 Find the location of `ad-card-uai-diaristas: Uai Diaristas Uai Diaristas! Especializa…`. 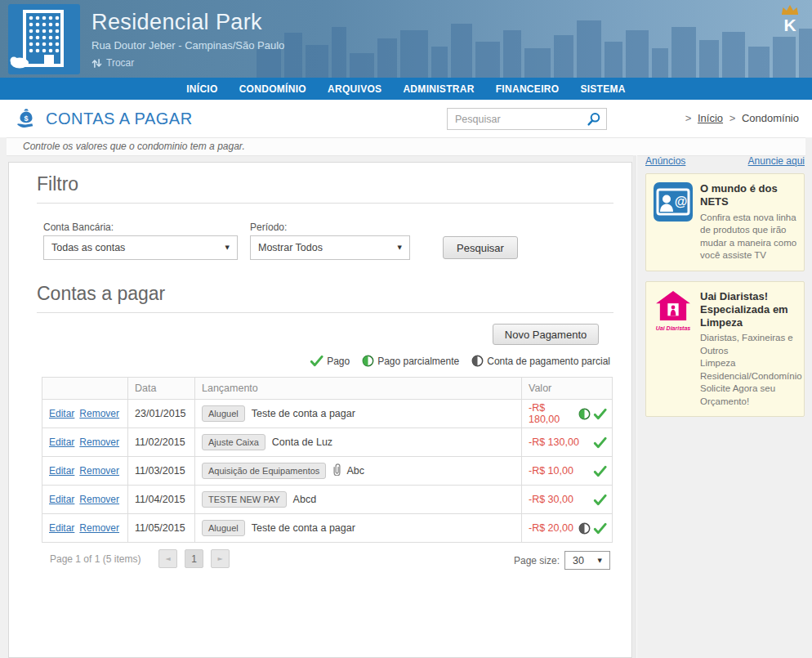

ad-card-uai-diaristas: Uai Diaristas Uai Diaristas! Especializa… is located at coordinates (725, 350).